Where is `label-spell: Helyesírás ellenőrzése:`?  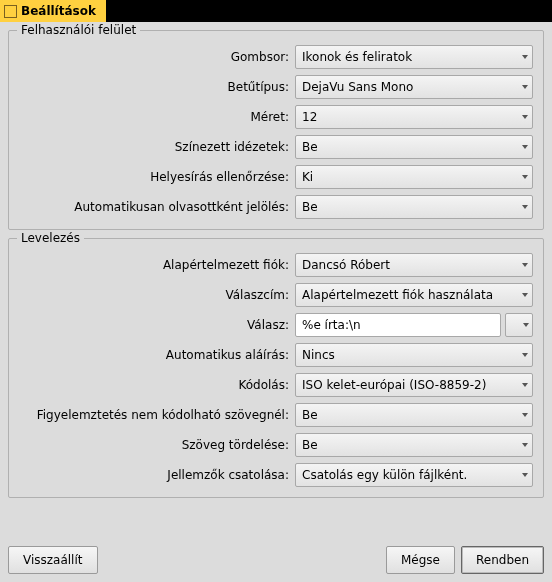 label-spell: Helyesírás ellenőrzése: is located at coordinates (157, 177).